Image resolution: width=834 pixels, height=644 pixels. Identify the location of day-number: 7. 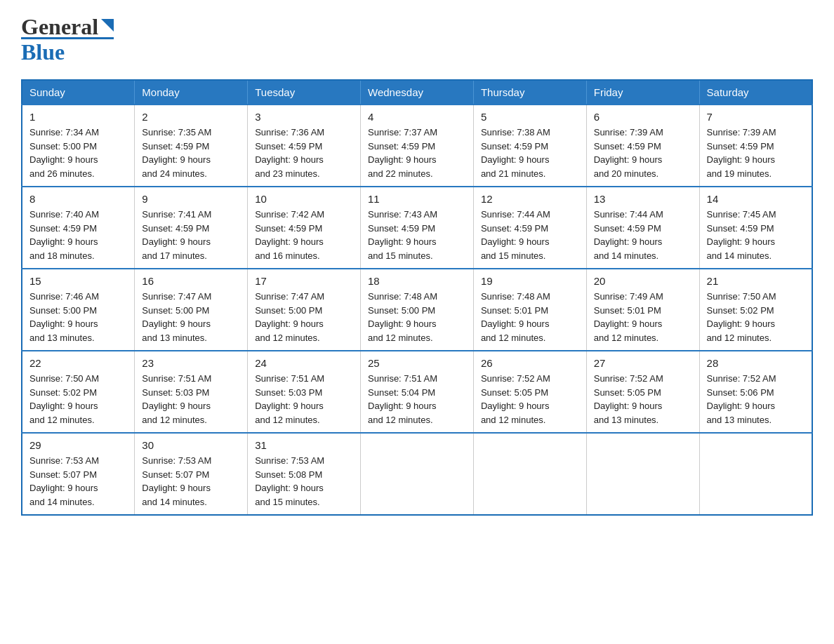
(755, 116).